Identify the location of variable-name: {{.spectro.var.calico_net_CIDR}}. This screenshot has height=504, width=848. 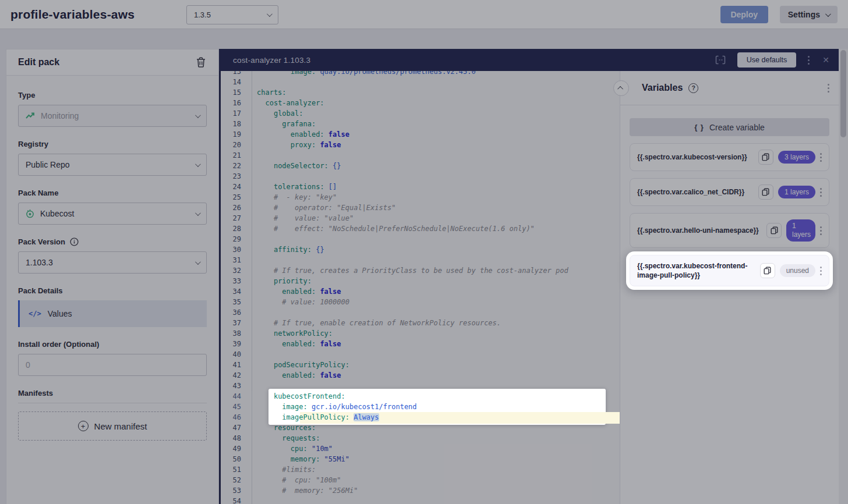
(695, 192).